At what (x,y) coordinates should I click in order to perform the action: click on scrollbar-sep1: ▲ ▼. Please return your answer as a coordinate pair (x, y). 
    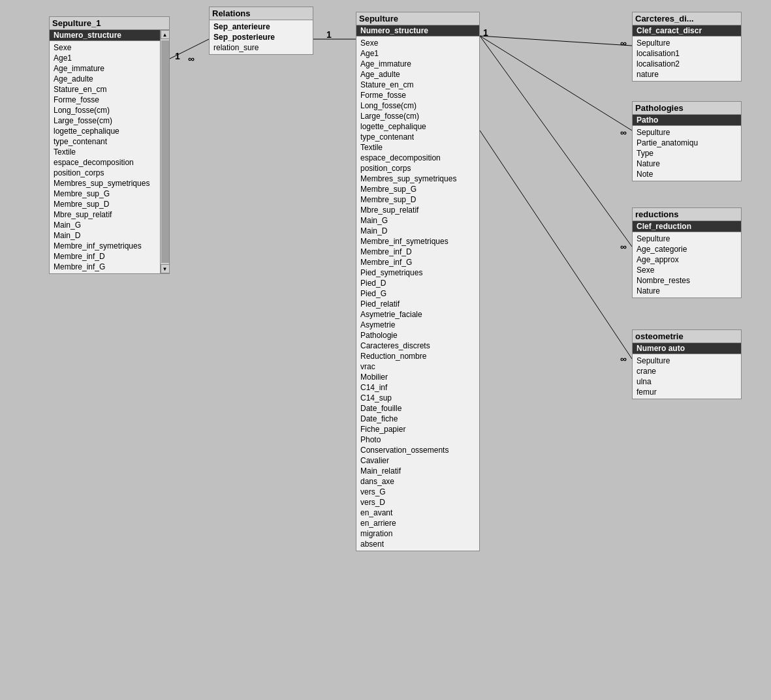
    Looking at the image, I should click on (165, 151).